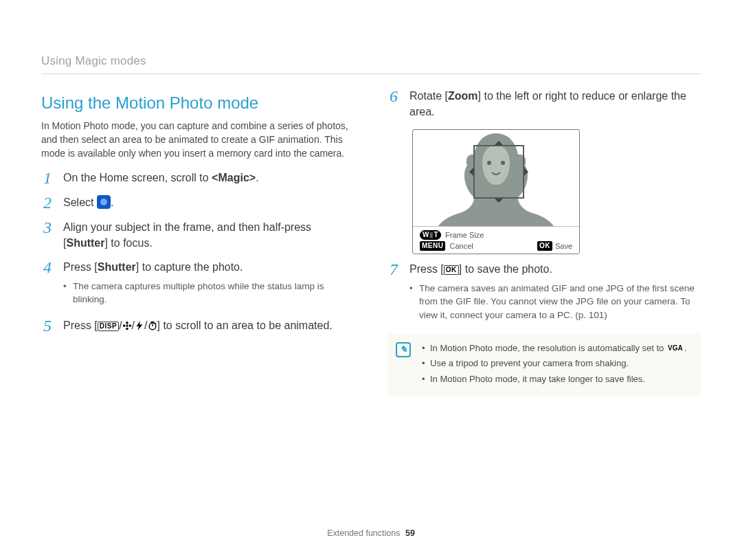 This screenshot has height=560, width=742. Describe the element at coordinates (469, 172) in the screenshot. I see `arrow-left-icon` at that location.